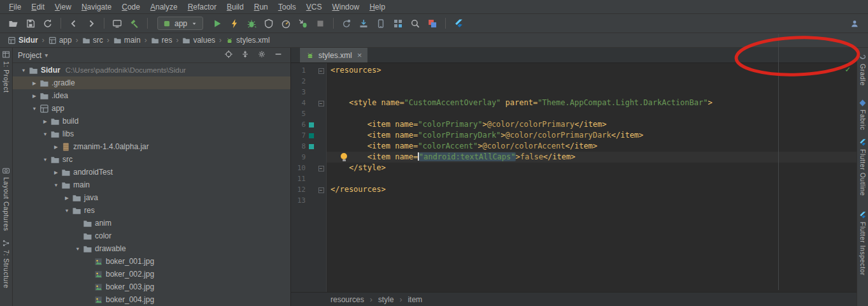  Describe the element at coordinates (346, 24) in the screenshot. I see `gradle-sync-button` at that location.